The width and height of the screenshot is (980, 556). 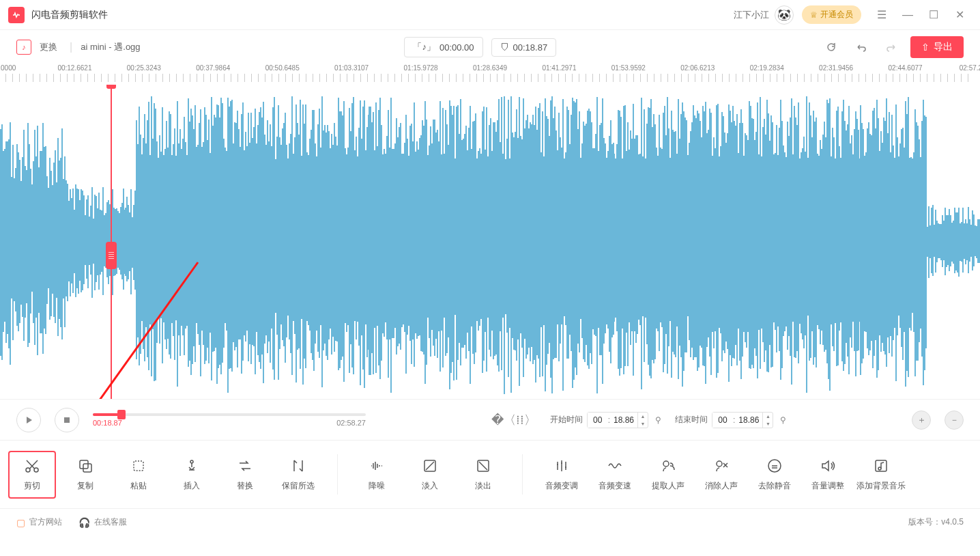 What do you see at coordinates (139, 475) in the screenshot?
I see `tool-paste: 粘贴` at bounding box center [139, 475].